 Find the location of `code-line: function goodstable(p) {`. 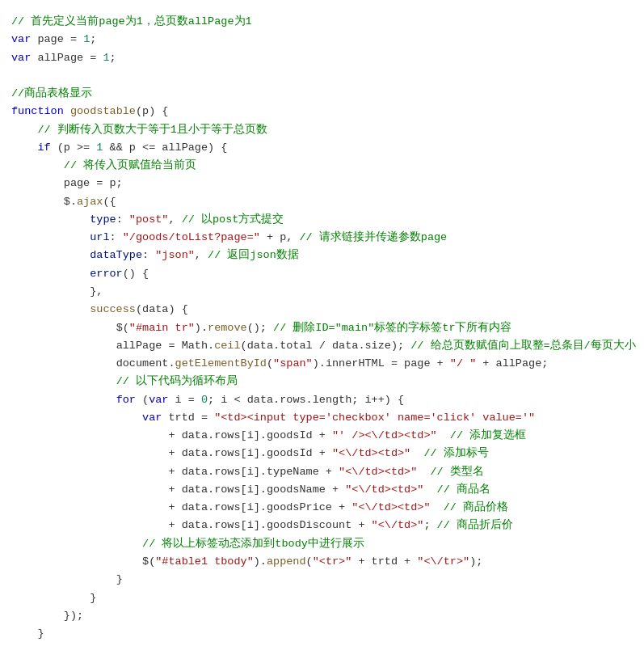

code-line: function goodstable(p) { is located at coordinates (322, 112).